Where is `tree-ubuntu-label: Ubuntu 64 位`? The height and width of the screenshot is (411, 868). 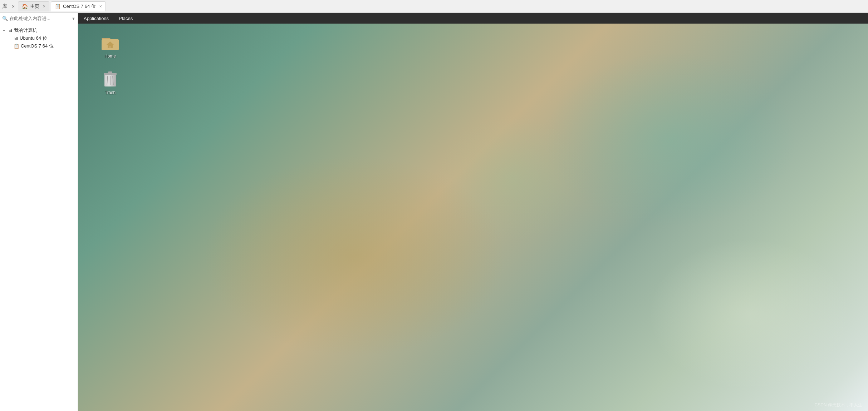
tree-ubuntu-label: Ubuntu 64 位 is located at coordinates (34, 38).